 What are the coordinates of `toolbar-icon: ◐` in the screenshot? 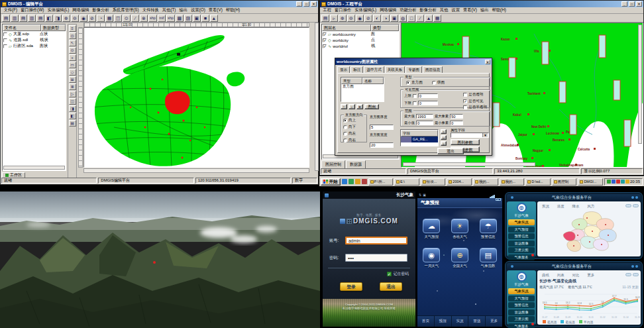 It's located at (377, 19).